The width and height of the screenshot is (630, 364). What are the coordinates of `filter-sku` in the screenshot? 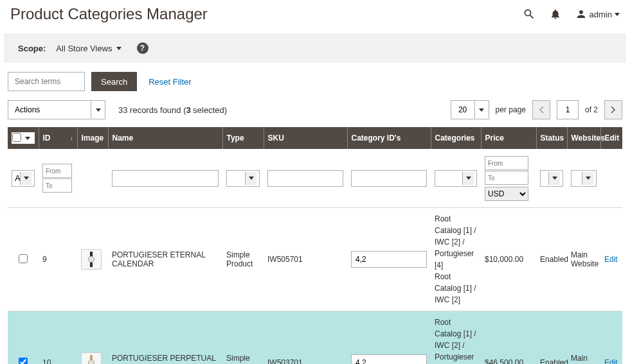 It's located at (305, 178).